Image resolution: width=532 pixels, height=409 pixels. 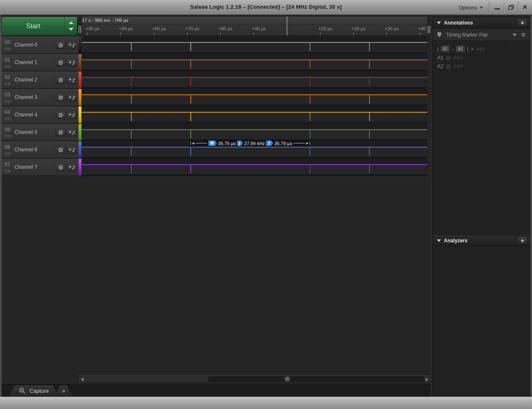 I want to click on analyzers-header: Analyzers, so click(x=481, y=241).